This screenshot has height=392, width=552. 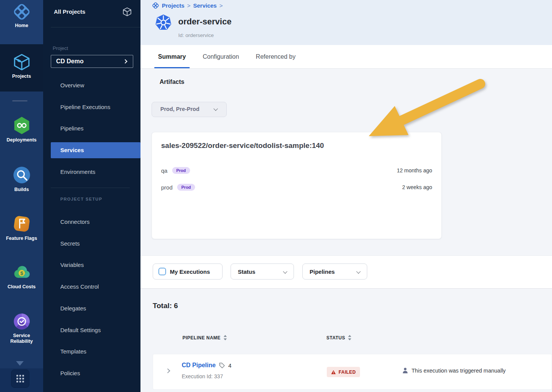 What do you see at coordinates (21, 287) in the screenshot?
I see `rail-label-cloud-costs: Cloud Costs` at bounding box center [21, 287].